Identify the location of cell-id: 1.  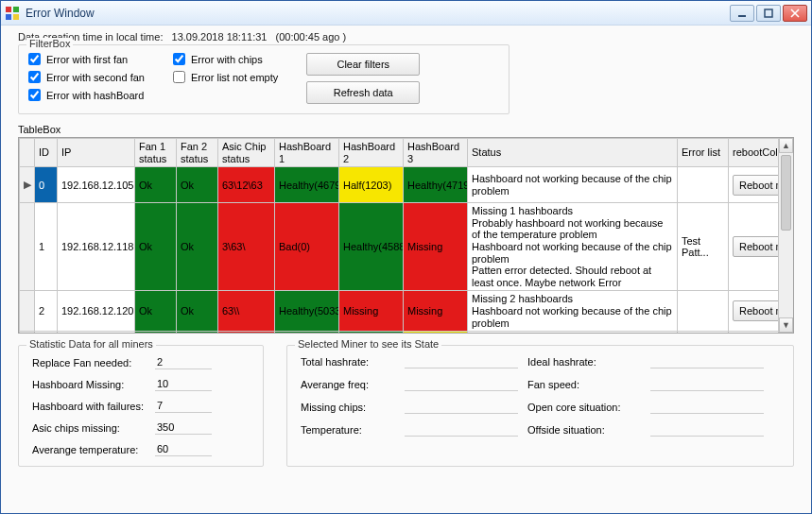
(46, 248).